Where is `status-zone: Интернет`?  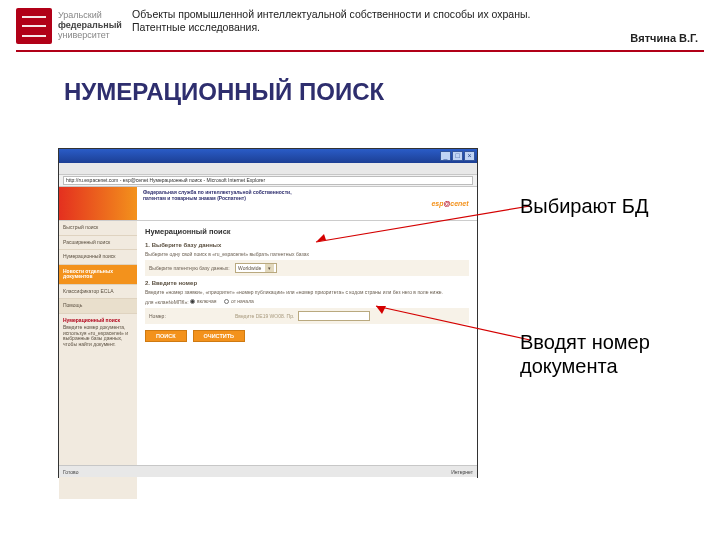
status-zone: Интернет is located at coordinates (462, 472).